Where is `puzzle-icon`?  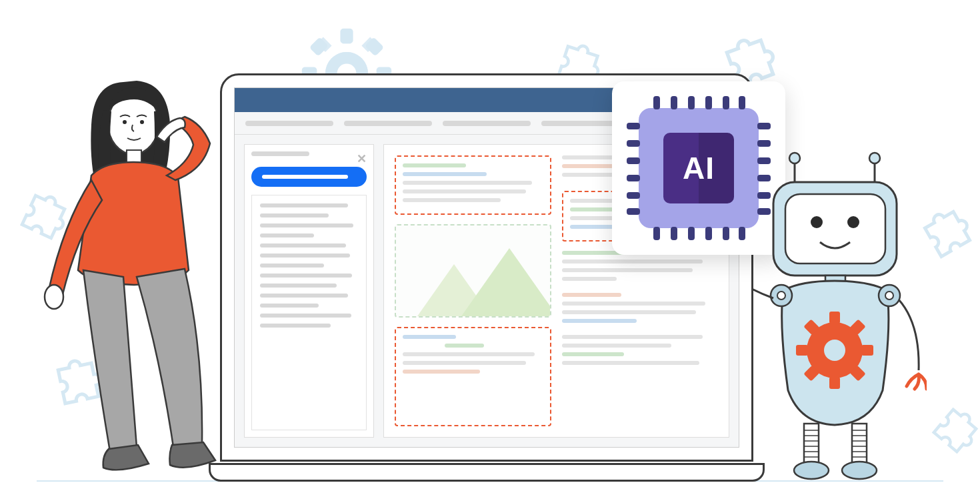 puzzle-icon is located at coordinates (950, 431).